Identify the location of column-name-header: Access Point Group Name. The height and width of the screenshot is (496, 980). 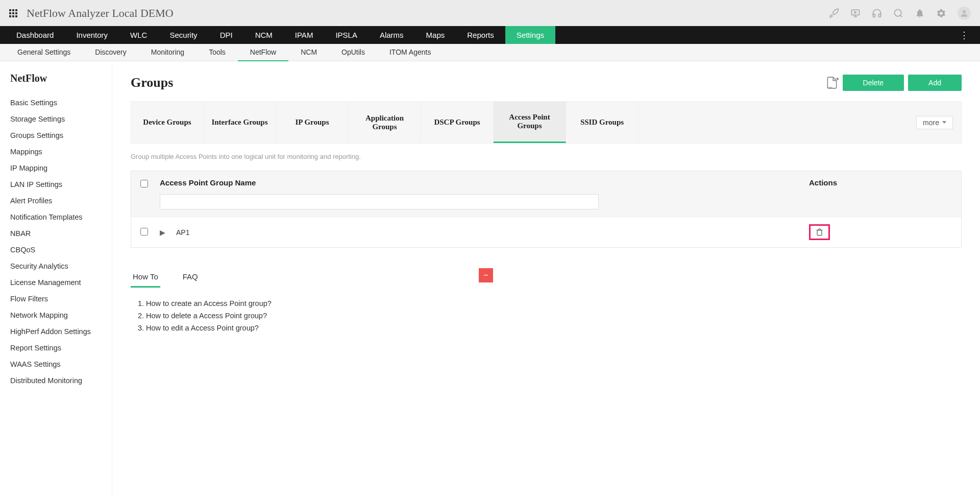
(480, 183).